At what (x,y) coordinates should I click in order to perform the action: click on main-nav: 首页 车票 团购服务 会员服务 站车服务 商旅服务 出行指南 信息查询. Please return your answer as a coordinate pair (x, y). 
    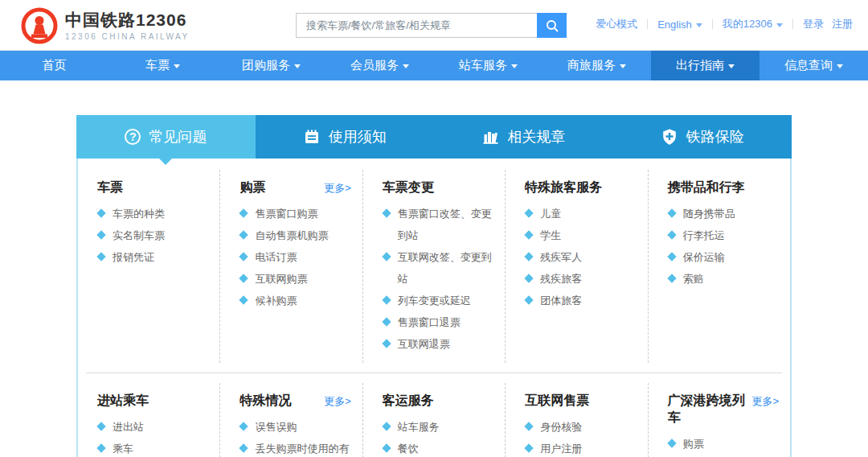
    Looking at the image, I should click on (434, 66).